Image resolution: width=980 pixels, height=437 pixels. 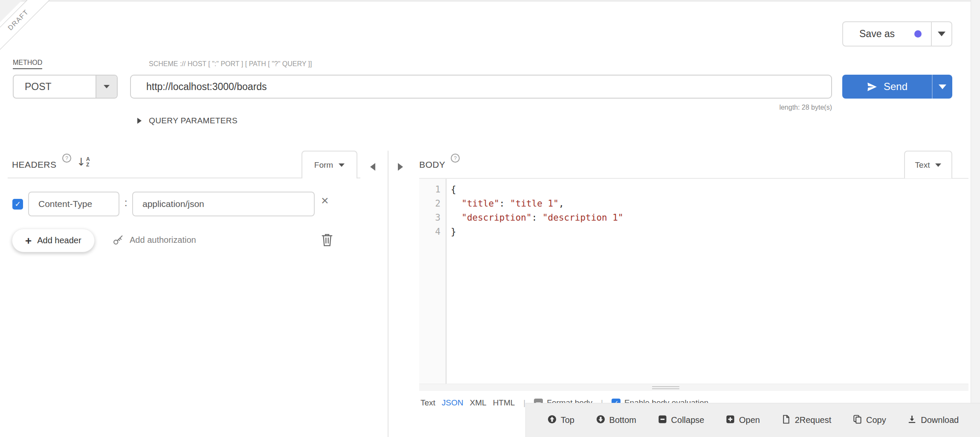 What do you see at coordinates (490, 1) in the screenshot?
I see `page-top-border` at bounding box center [490, 1].